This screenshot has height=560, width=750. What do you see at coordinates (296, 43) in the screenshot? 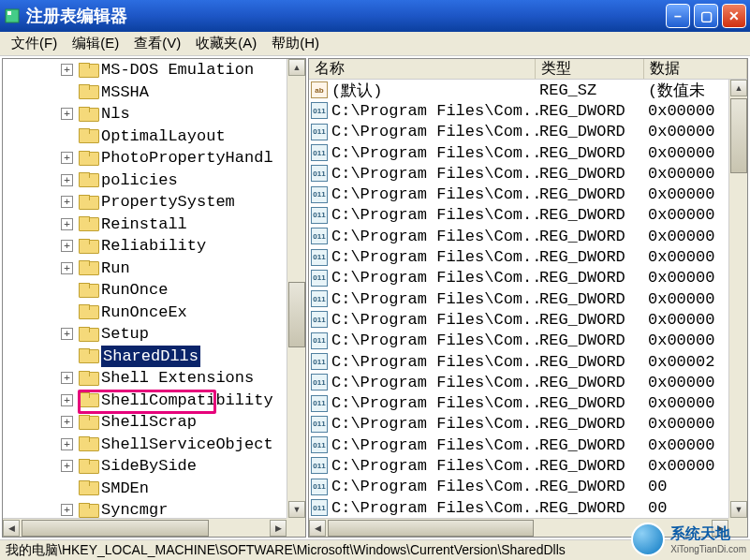
I see `menu-help: 帮助(H)` at bounding box center [296, 43].